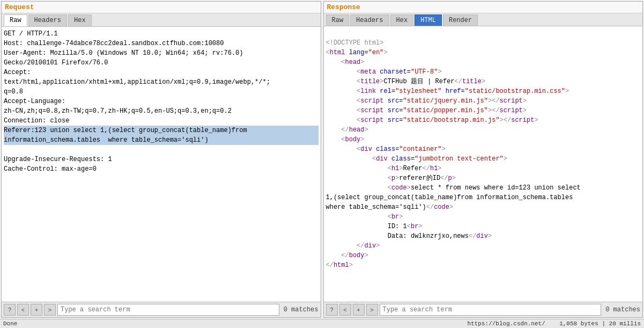 Image resolution: width=644 pixels, height=328 pixels. I want to click on status-url: https://blog.csdn.net/, so click(506, 324).